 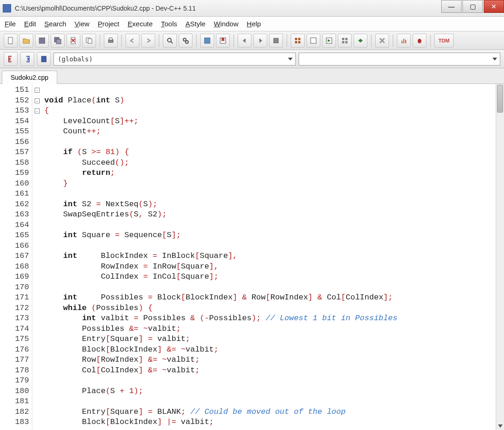 I want to click on stop-button, so click(x=382, y=41).